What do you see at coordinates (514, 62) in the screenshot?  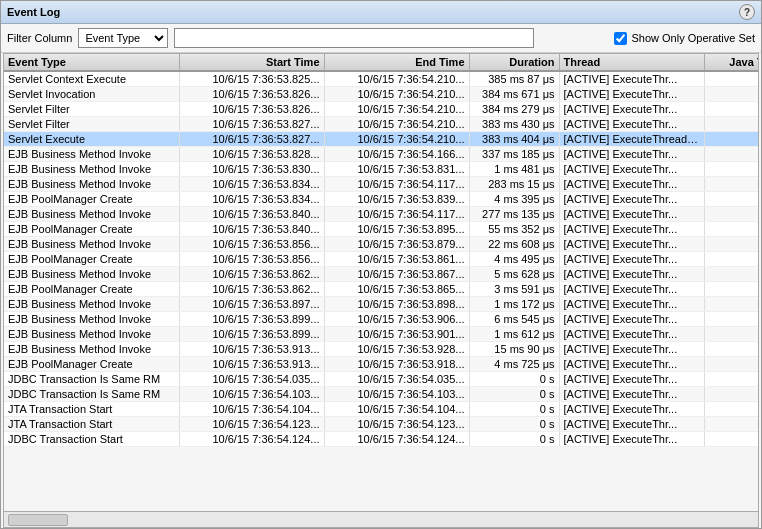 I see `col-header-duration: Duration` at bounding box center [514, 62].